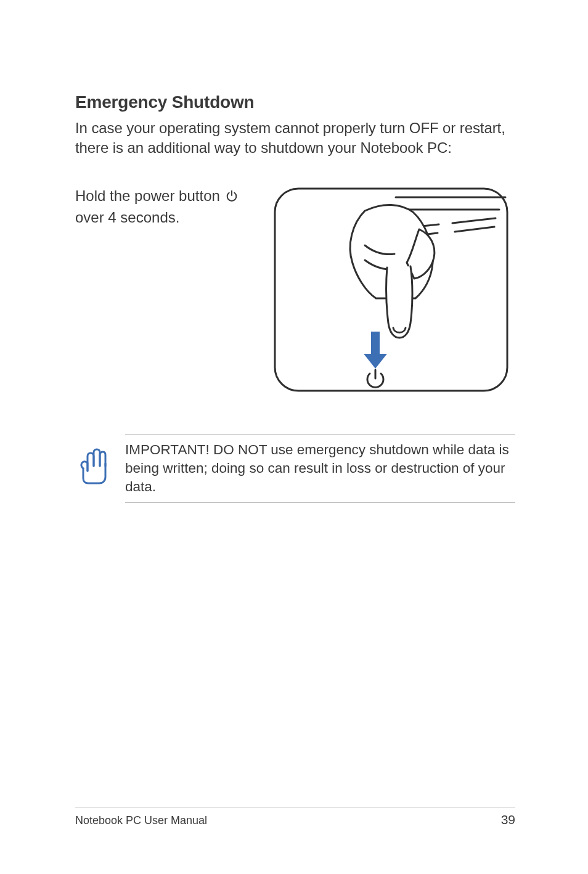 This screenshot has width=588, height=874. What do you see at coordinates (321, 468) in the screenshot?
I see `important-note-text: IMPORTANT! DO NOT use emergency shutdown…` at bounding box center [321, 468].